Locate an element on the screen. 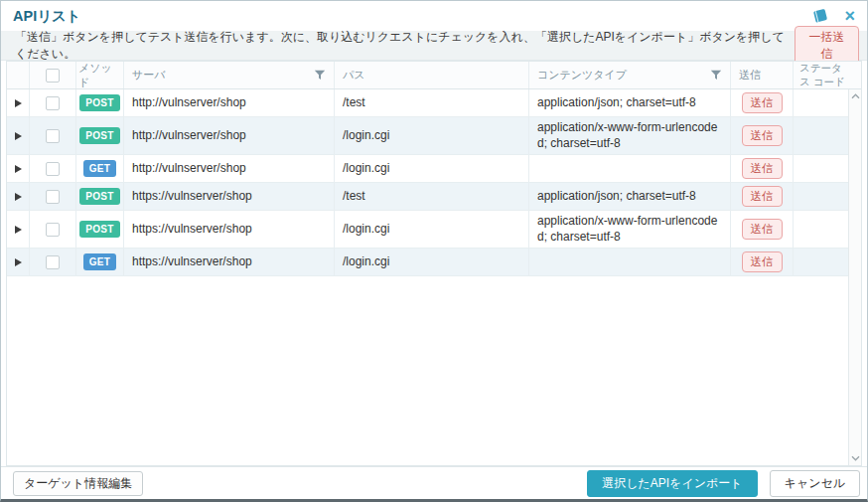 This screenshot has height=502, width=868. table-row: GEThttps://vulnserver/shop/login.cgi送信 is located at coordinates (427, 262).